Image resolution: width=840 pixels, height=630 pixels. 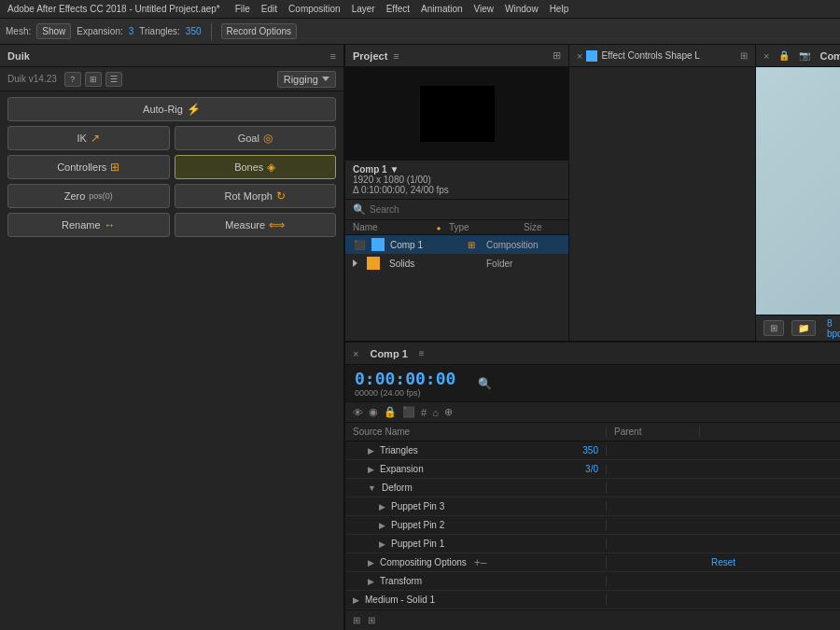 I want to click on expansion-label: Expansion:, so click(x=99, y=32).